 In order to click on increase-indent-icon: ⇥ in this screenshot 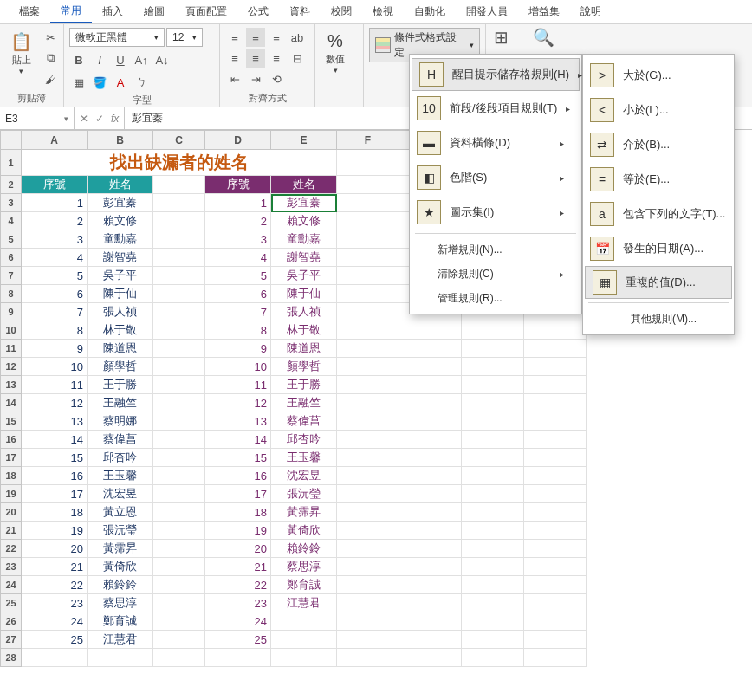, I will do `click(256, 79)`.